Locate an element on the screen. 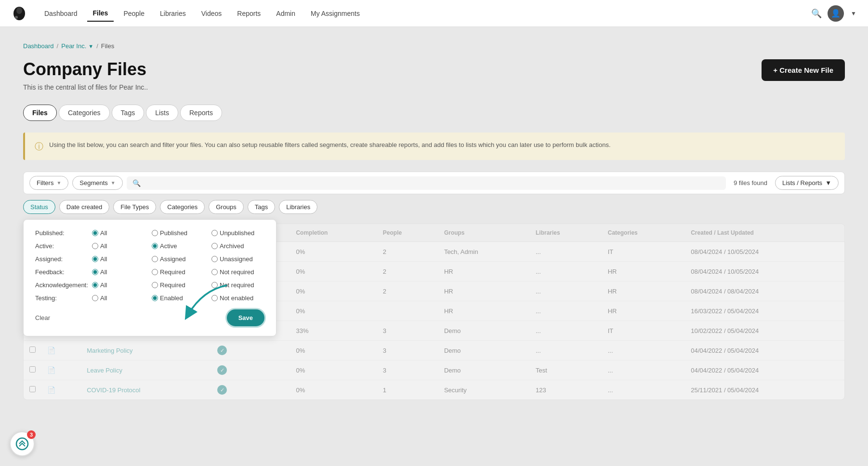  assigned-assigned-option: Assigned is located at coordinates (178, 259).